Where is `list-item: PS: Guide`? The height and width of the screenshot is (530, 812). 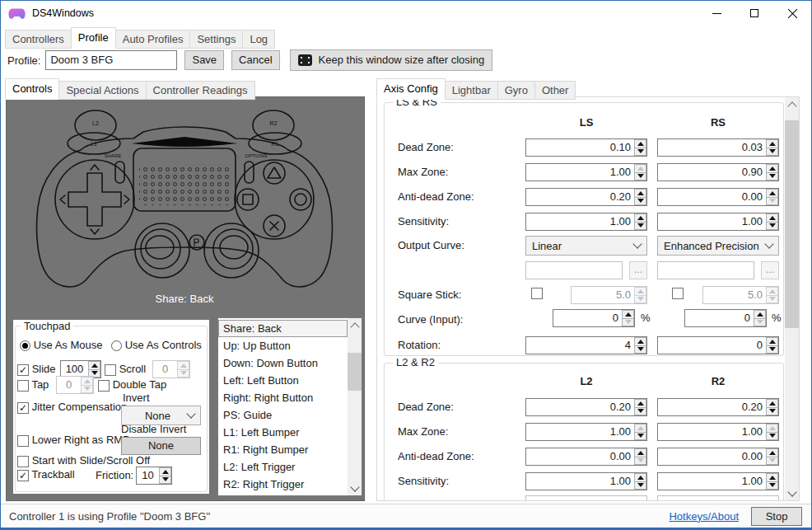
list-item: PS: Guide is located at coordinates (283, 415).